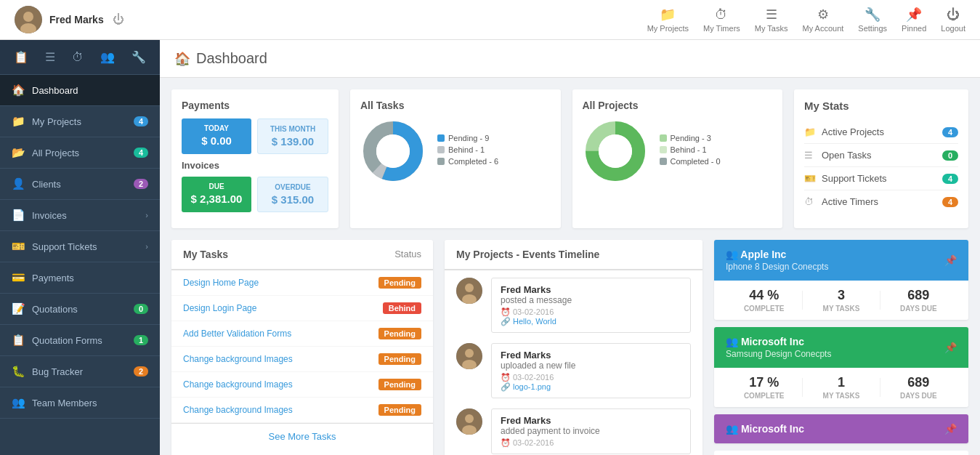 This screenshot has width=980, height=455. Describe the element at coordinates (90, 278) in the screenshot. I see `sidebar-label-payments: Payments` at that location.